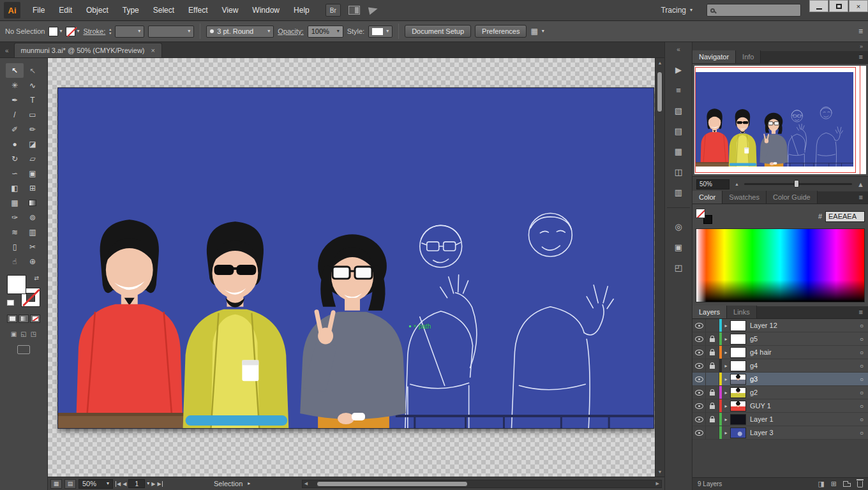 Image resolution: width=868 pixels, height=490 pixels. Describe the element at coordinates (780, 379) in the screenshot. I see `layer-row-selected: ▸ g3 ○` at that location.